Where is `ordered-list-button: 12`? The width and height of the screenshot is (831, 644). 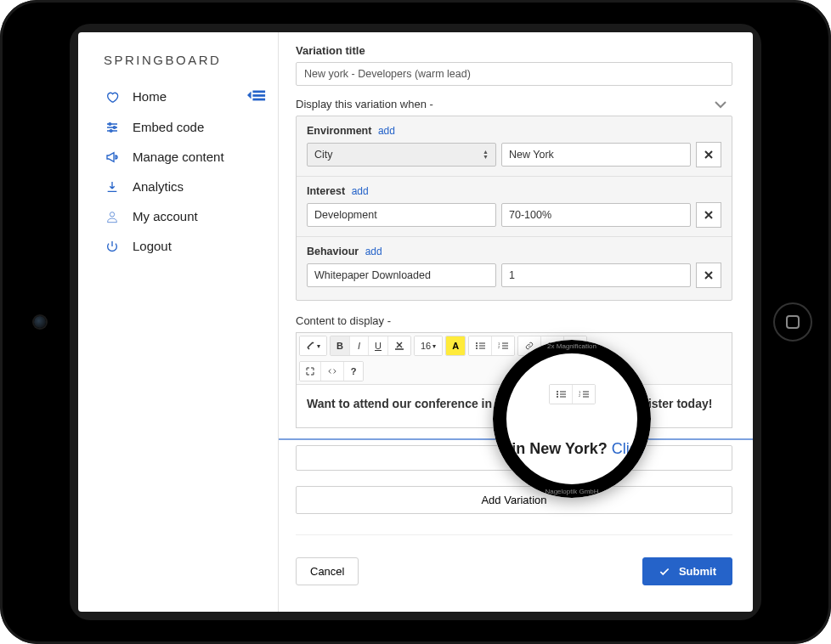
ordered-list-button: 12 is located at coordinates (503, 346).